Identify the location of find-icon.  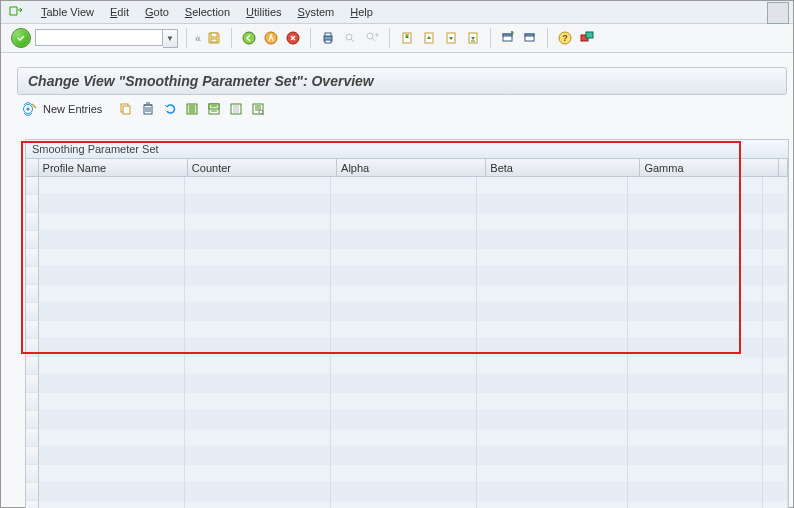
(350, 38).